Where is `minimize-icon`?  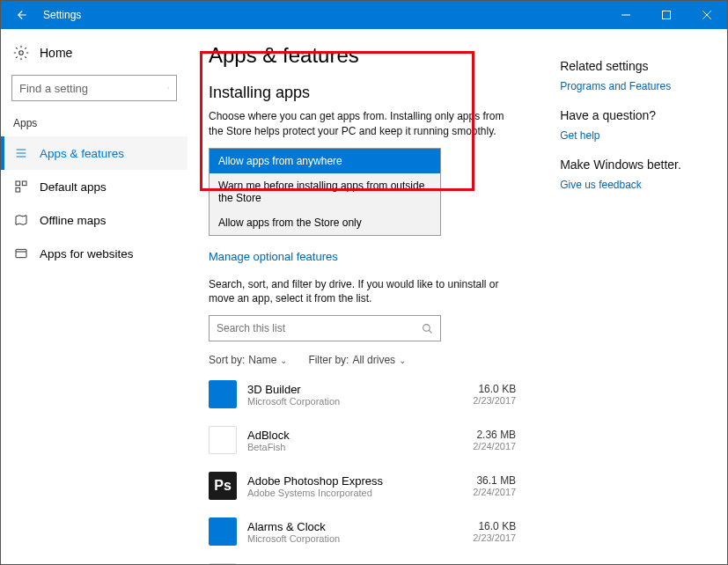
minimize-icon is located at coordinates (626, 15).